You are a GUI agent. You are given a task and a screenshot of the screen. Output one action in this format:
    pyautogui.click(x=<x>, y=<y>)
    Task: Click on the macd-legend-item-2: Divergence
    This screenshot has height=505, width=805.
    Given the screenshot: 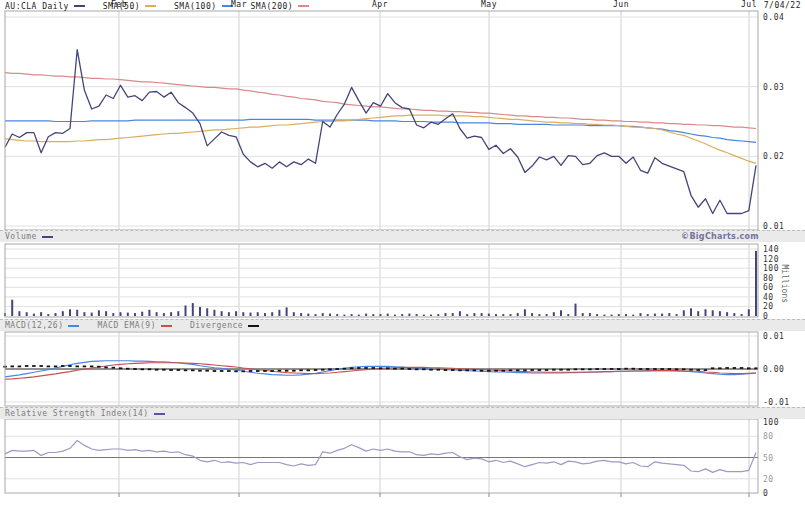 What is the action you would take?
    pyautogui.click(x=224, y=326)
    